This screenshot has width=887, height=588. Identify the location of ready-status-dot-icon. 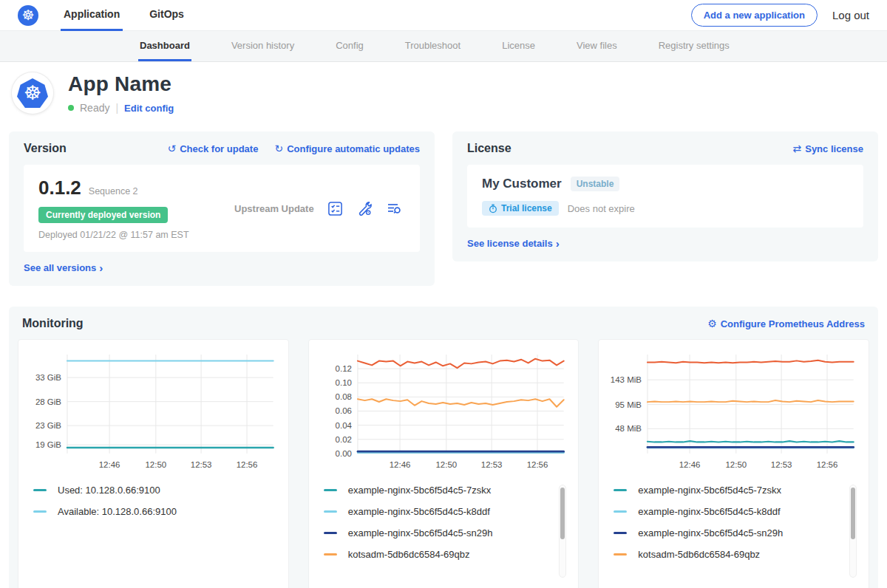
(71, 108).